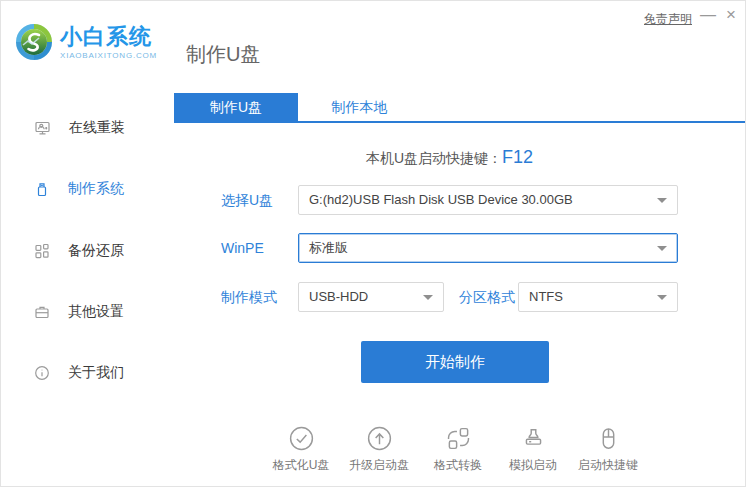 The image size is (746, 487). I want to click on make-mode-label: 制作模式, so click(249, 297).